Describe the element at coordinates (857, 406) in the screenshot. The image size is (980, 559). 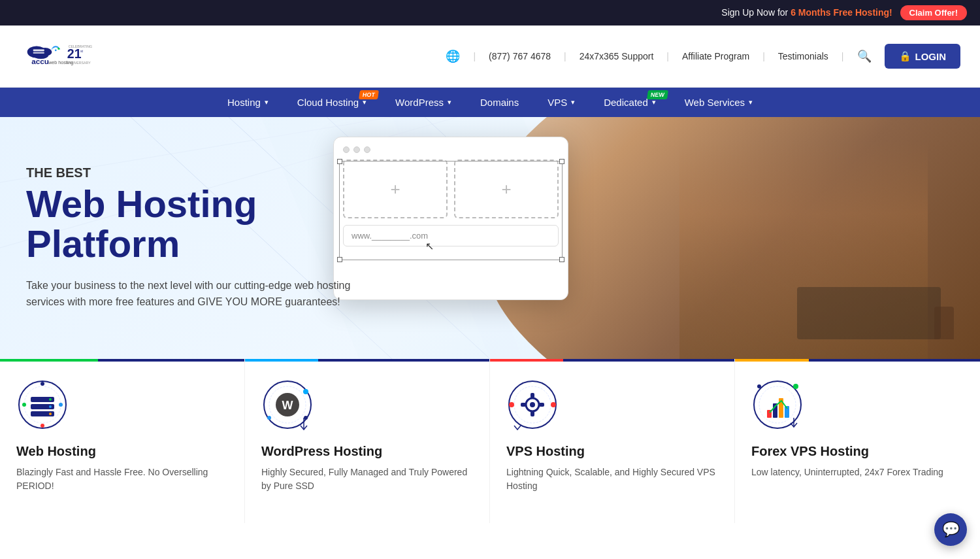
I see `card-icon-forex` at that location.